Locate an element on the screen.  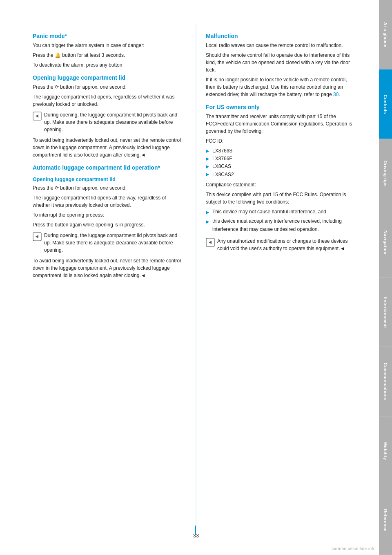
sidebar: At a glance Controls Driving tips Naviga… is located at coordinates (385, 278).